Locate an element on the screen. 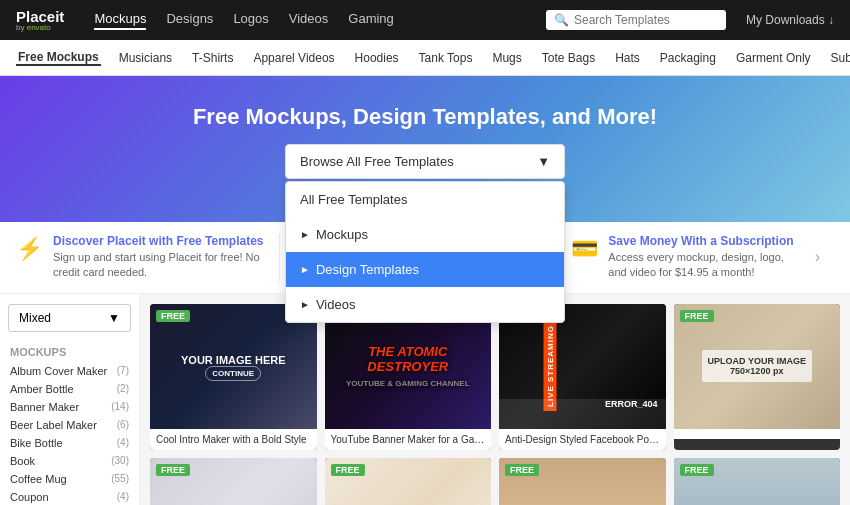 This screenshot has height=505, width=850. grid-item-5-image: FREE UPLOAD YOURIMAGE is located at coordinates (234, 482).